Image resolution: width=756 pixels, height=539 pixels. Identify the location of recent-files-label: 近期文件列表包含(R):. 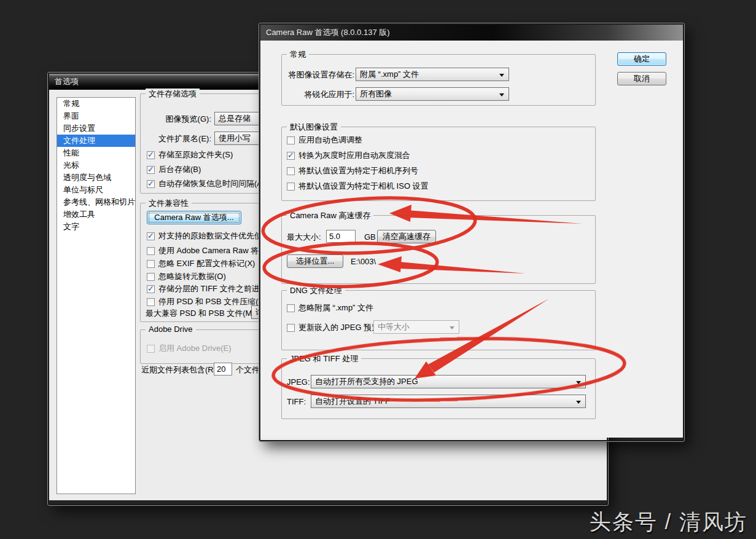
(180, 370).